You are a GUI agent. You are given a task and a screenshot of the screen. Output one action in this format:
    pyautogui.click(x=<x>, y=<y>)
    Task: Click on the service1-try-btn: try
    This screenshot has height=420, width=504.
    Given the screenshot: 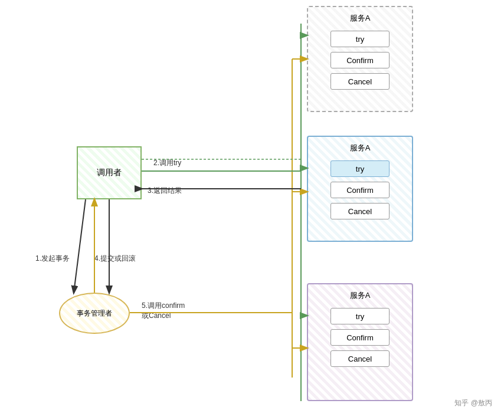 What is the action you would take?
    pyautogui.click(x=360, y=39)
    